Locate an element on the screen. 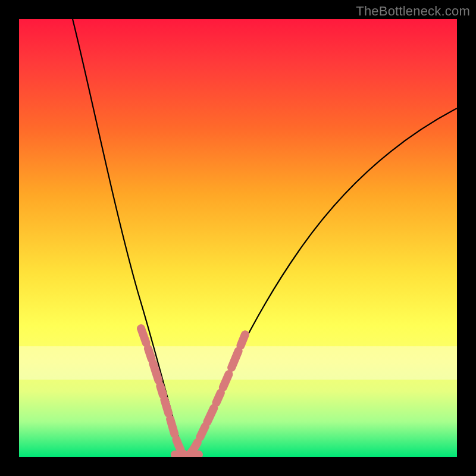 Image resolution: width=476 pixels, height=476 pixels. overlay-left is located at coordinates (164, 393).